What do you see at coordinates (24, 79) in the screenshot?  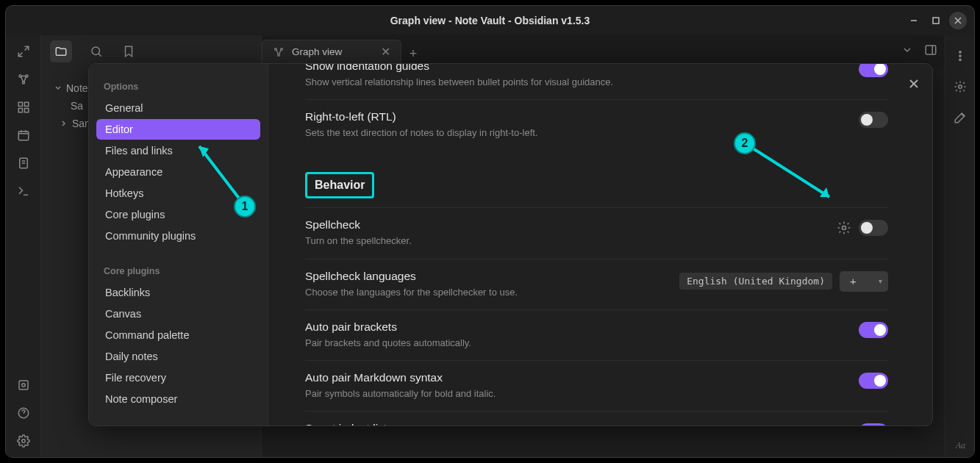 I see `graph-view-icon` at bounding box center [24, 79].